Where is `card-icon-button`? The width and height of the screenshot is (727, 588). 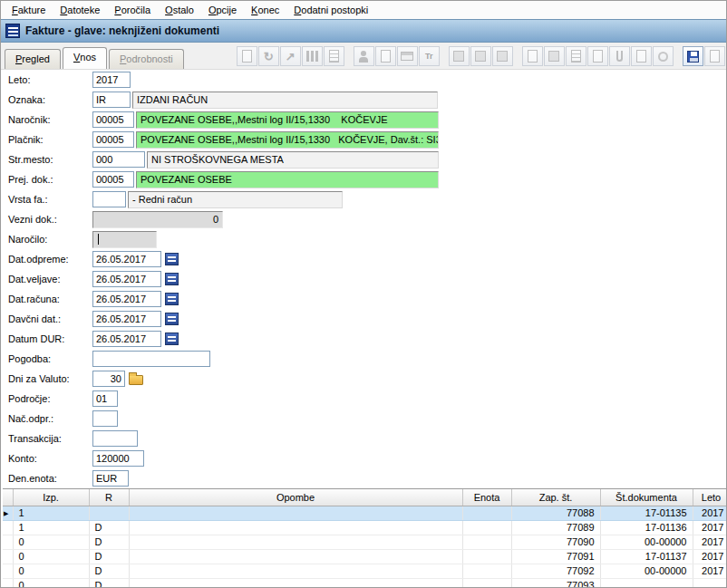 card-icon-button is located at coordinates (408, 56).